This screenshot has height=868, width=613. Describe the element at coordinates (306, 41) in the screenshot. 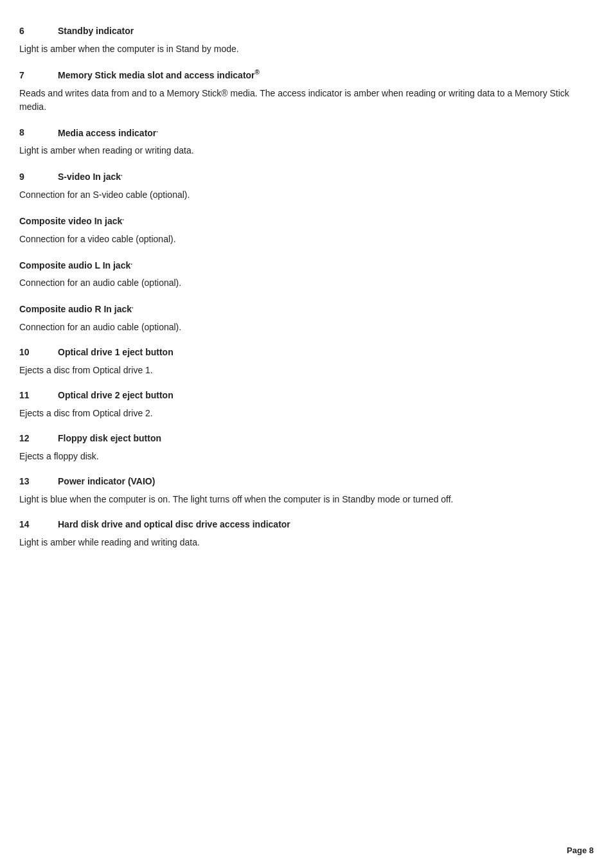

I see `section-item: 6Standby indicatorLight is amber when th…` at that location.